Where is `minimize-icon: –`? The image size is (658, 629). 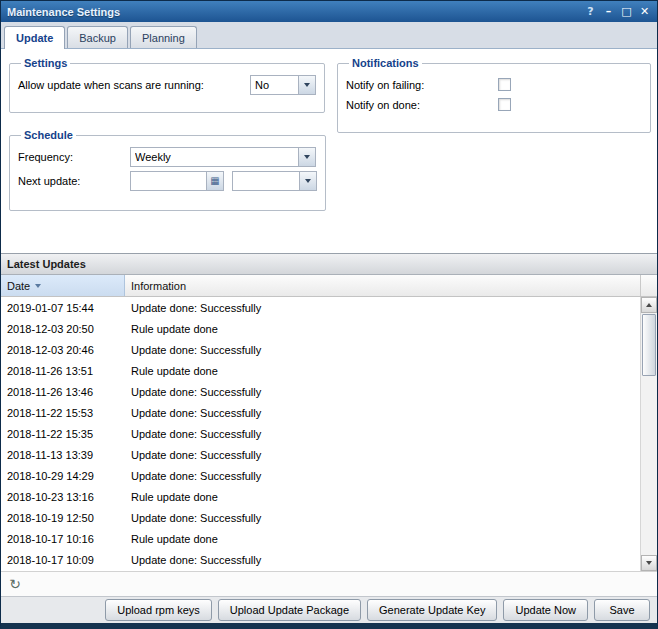
minimize-icon: – is located at coordinates (608, 12).